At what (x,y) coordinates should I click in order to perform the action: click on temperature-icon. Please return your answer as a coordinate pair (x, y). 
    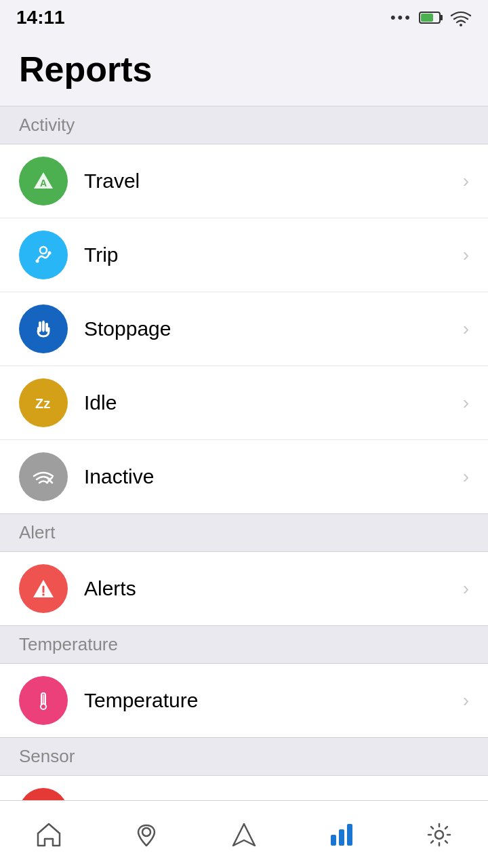
    Looking at the image, I should click on (43, 701).